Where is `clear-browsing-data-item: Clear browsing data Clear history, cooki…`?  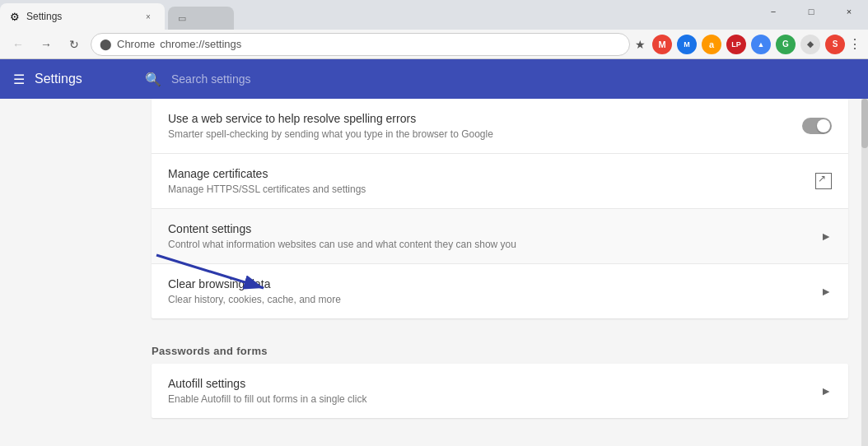 clear-browsing-data-item: Clear browsing data Clear history, cooki… is located at coordinates (500, 291).